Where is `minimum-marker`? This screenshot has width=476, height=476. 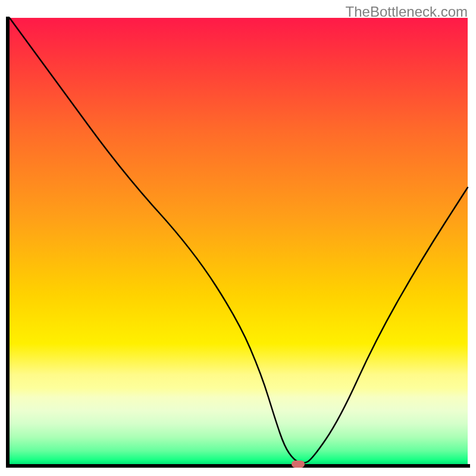 minimum-marker is located at coordinates (298, 464).